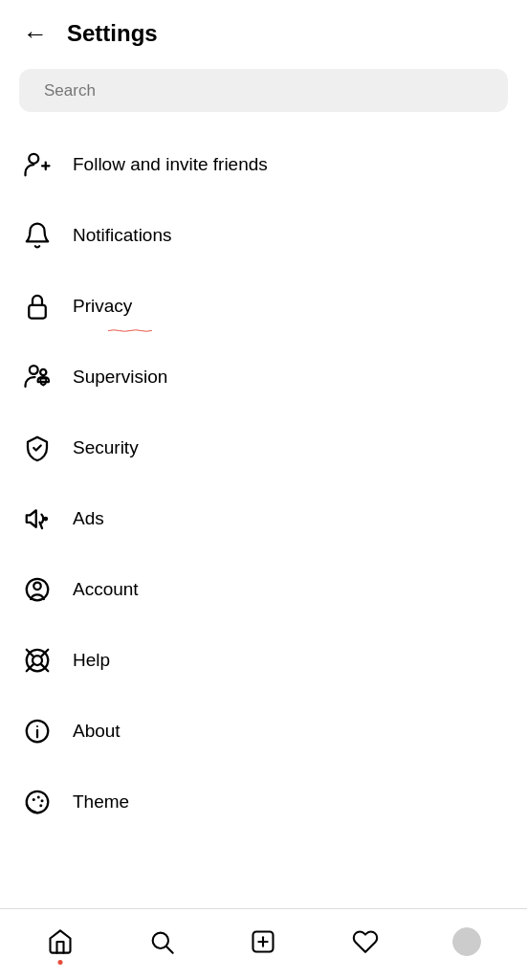 The image size is (527, 980). I want to click on person-add-icon, so click(37, 165).